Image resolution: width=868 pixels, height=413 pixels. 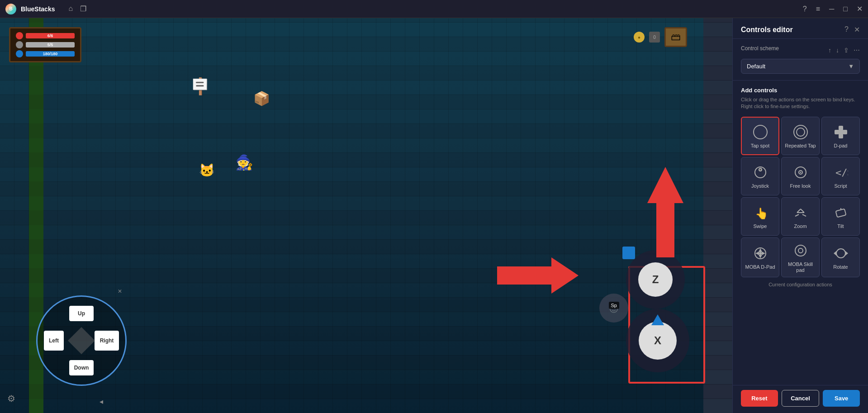 What do you see at coordinates (614, 305) in the screenshot?
I see `sp-label: Sp` at bounding box center [614, 305].